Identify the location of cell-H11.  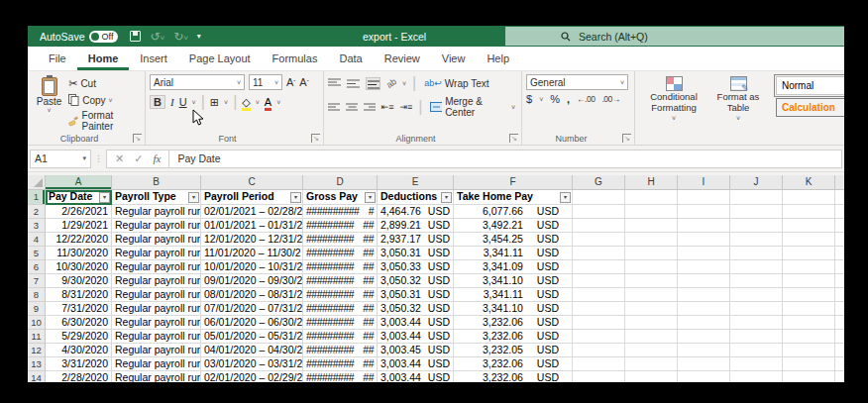
(652, 337).